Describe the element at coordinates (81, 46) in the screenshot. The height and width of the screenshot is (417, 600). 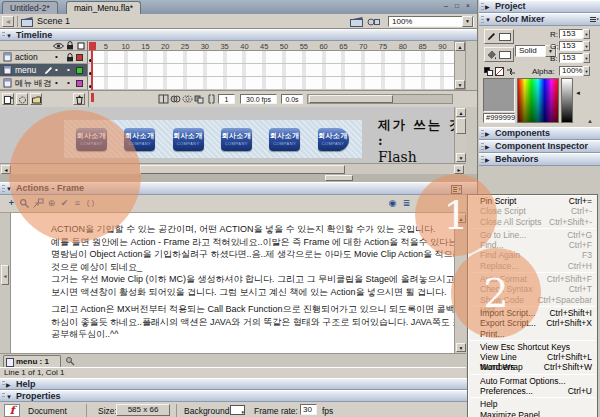
I see `outline-layers-icon` at that location.